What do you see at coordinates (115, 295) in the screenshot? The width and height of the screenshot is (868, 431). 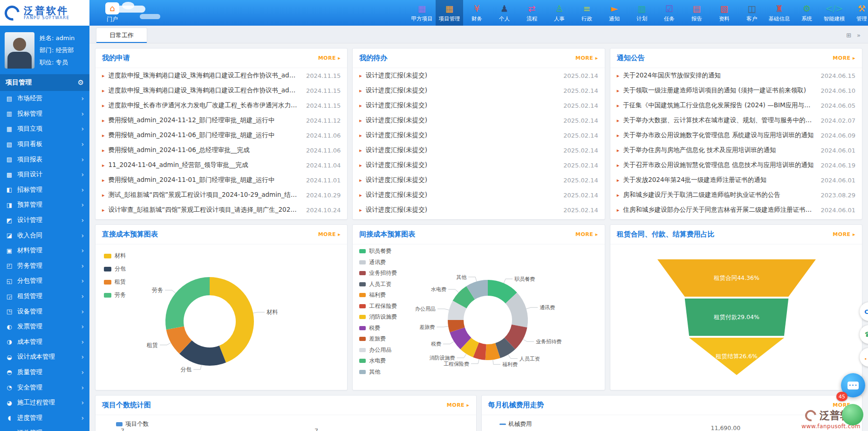 I see `legend-item: 劳务` at bounding box center [115, 295].